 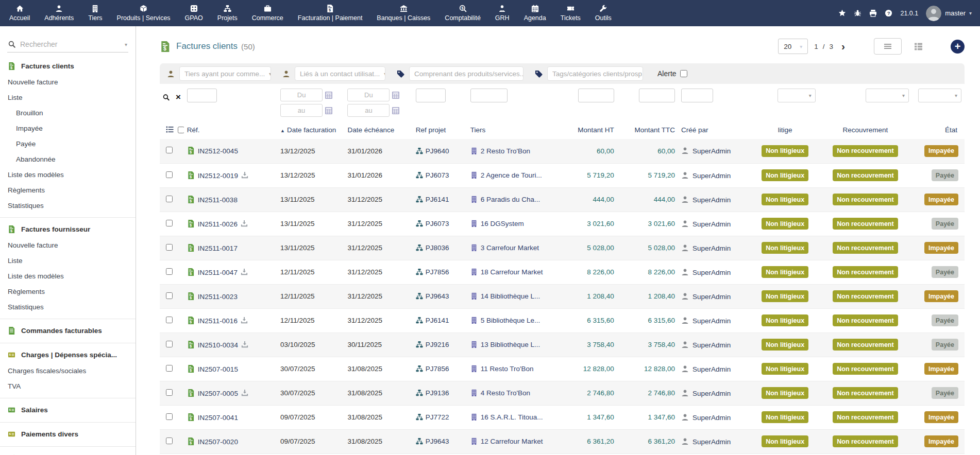 What do you see at coordinates (178, 97) in the screenshot?
I see `clear-search-icon: ×` at bounding box center [178, 97].